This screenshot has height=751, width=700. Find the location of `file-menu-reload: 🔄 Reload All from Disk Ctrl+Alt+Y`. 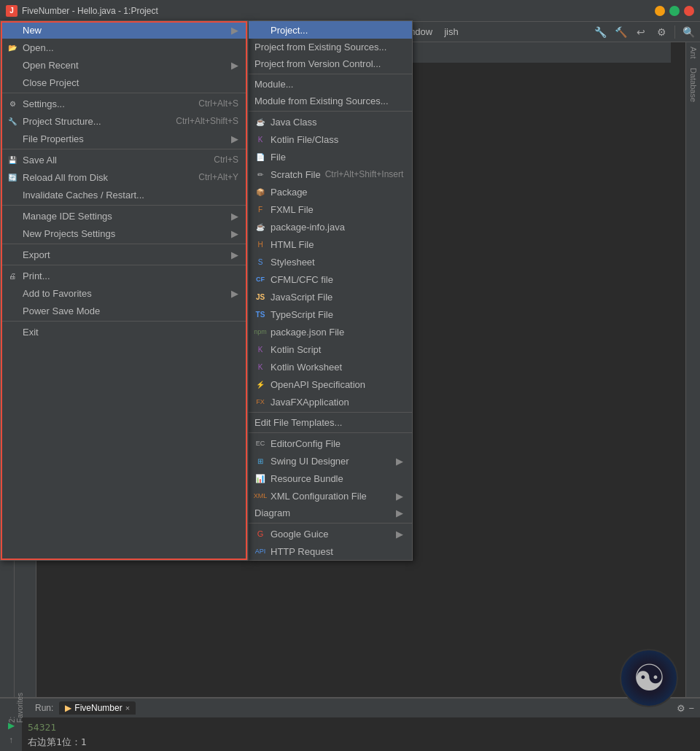

file-menu-reload: 🔄 Reload All from Disk Ctrl+Alt+Y is located at coordinates (124, 177).